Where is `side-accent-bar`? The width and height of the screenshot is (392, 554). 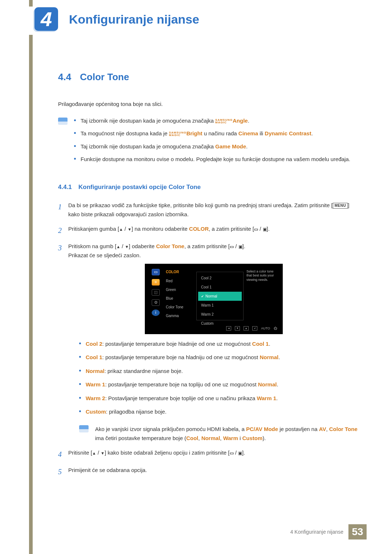 side-accent-bar is located at coordinates (31, 277).